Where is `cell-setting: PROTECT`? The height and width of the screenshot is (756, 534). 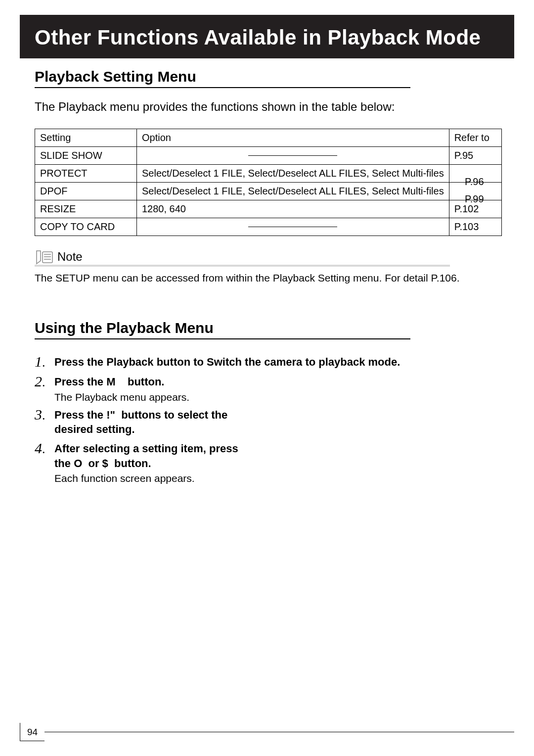 cell-setting: PROTECT is located at coordinates (86, 174).